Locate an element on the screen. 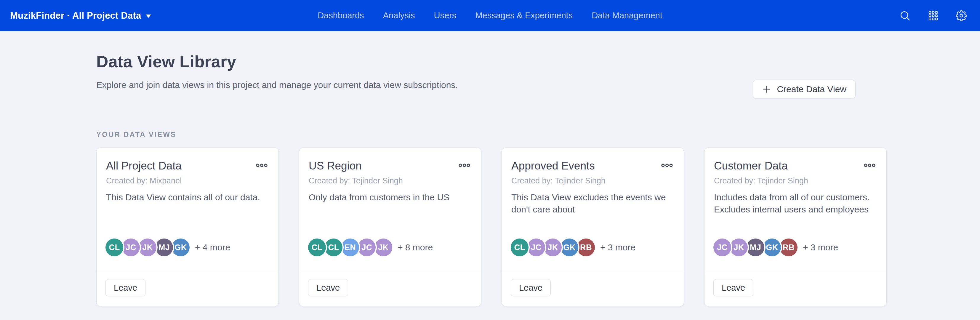 Image resolution: width=980 pixels, height=320 pixels. nav-item-dashboards: Dashboards is located at coordinates (341, 16).